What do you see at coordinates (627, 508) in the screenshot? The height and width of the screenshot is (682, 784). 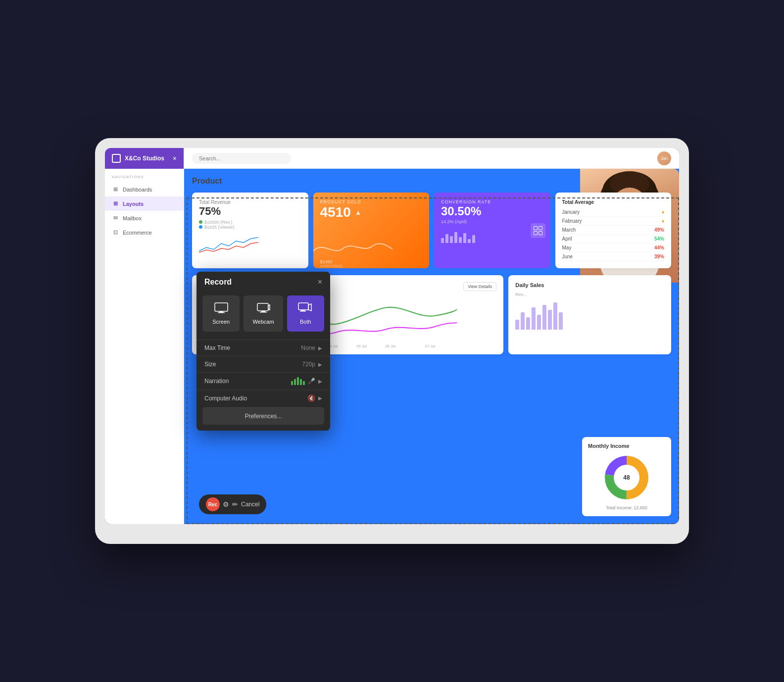 I see `income-total: Total Income: 12,650` at bounding box center [627, 508].